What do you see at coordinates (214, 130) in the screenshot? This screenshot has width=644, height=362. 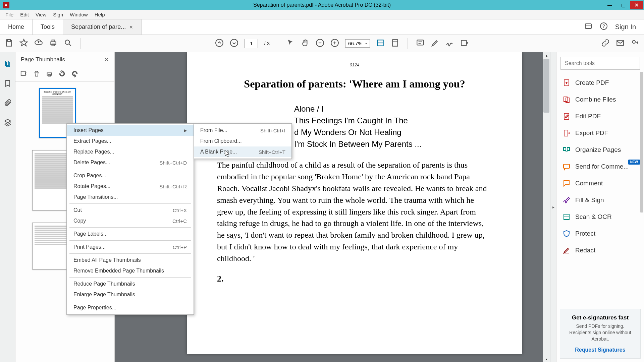 I see `ctx-item-label: From File...` at bounding box center [214, 130].